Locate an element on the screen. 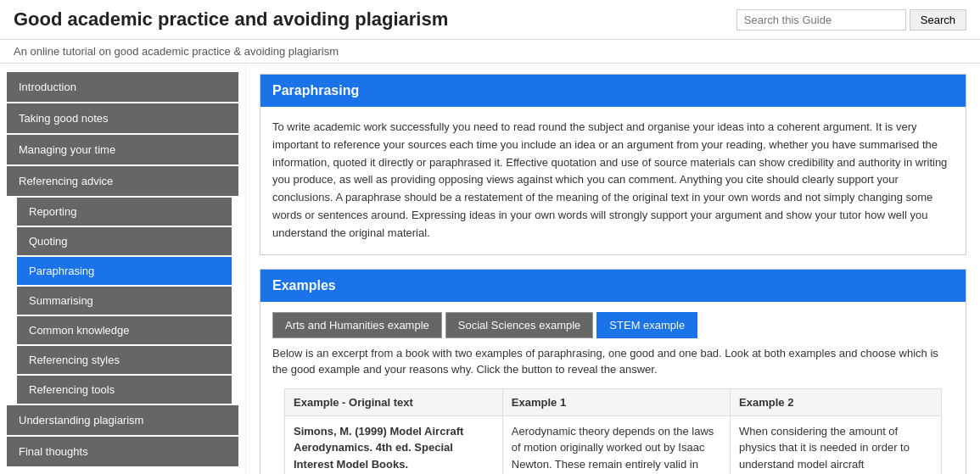  sidebar-item-summarising: Summarising is located at coordinates (124, 300).